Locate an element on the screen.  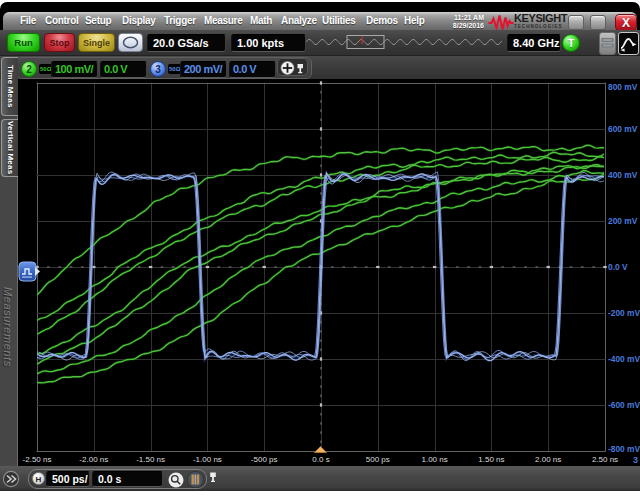
svg-text: -400 mV is located at coordinates (624, 359).